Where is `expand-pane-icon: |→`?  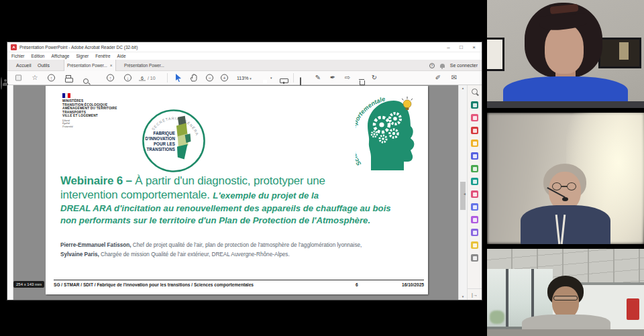
expand-pane-icon: |→ is located at coordinates (475, 294).